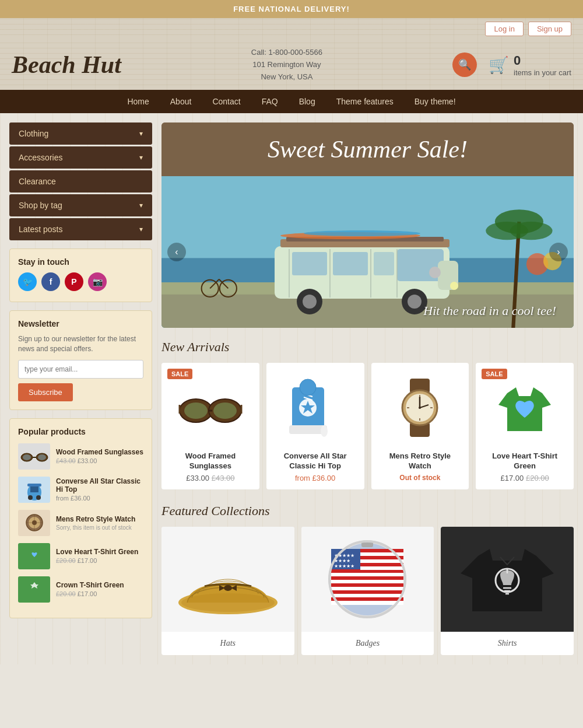 This screenshot has width=583, height=728. Describe the element at coordinates (420, 478) in the screenshot. I see `out-of-stock-label: Out of stock` at that location.